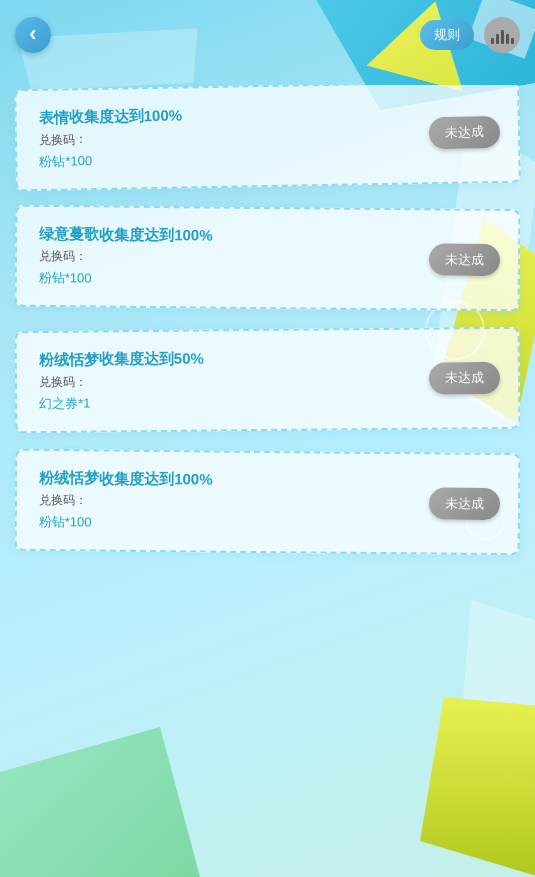 Image resolution: width=535 pixels, height=877 pixels. I want to click on mission-reward-1: 粉钻*100, so click(270, 158).